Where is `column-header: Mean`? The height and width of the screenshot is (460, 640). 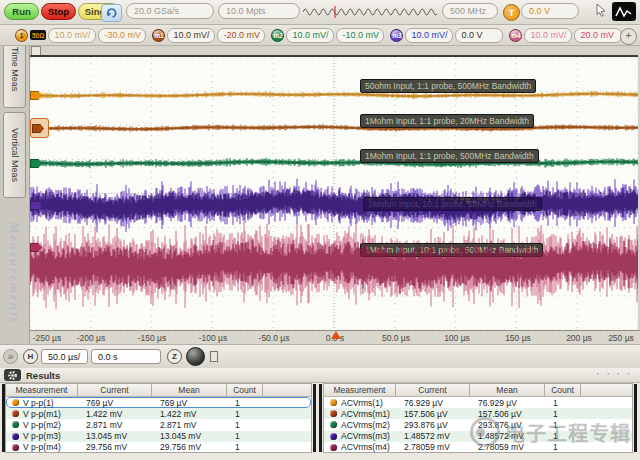
column-header: Mean is located at coordinates (508, 390).